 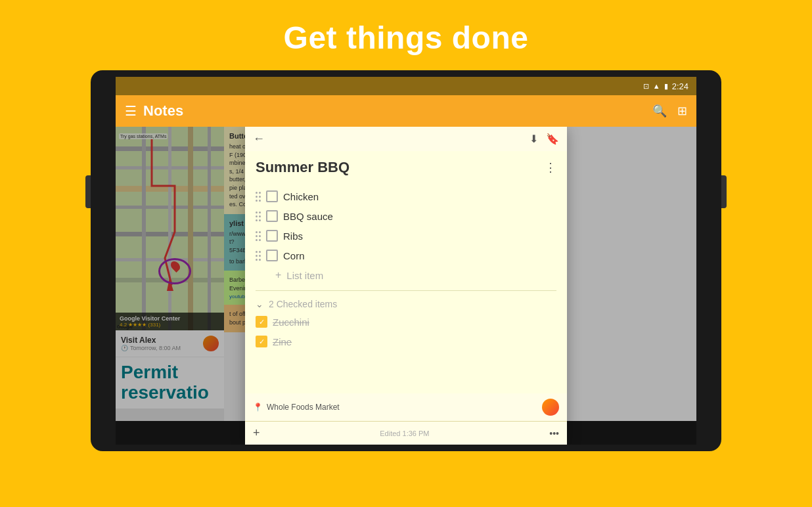 What do you see at coordinates (551, 407) in the screenshot?
I see `footer-avatar` at bounding box center [551, 407].